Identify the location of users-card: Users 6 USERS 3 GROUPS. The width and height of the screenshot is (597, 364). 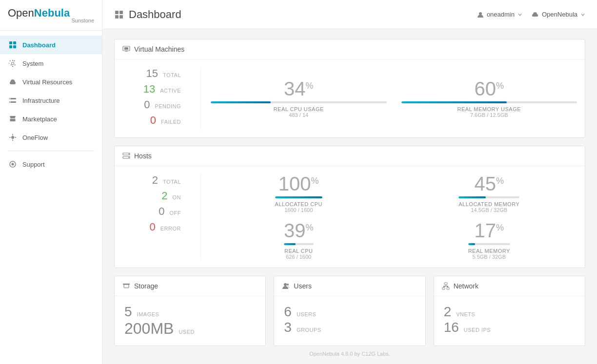
(349, 311).